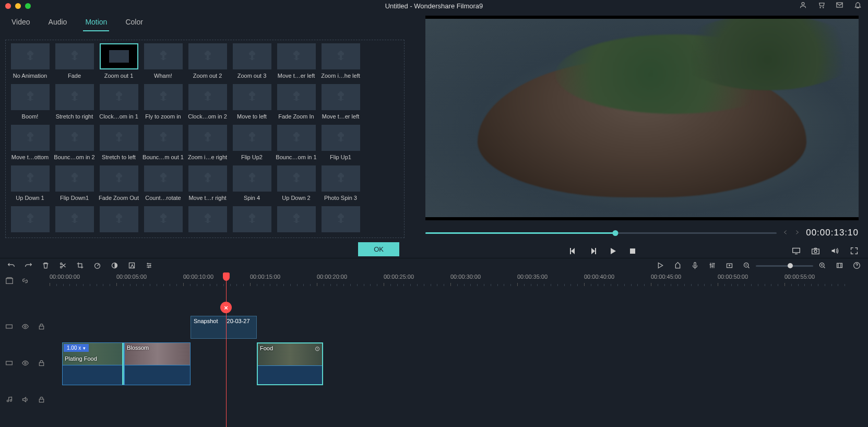 The image size is (868, 427). What do you see at coordinates (296, 183) in the screenshot?
I see `motion-effect-item: Up Down 2` at bounding box center [296, 183].